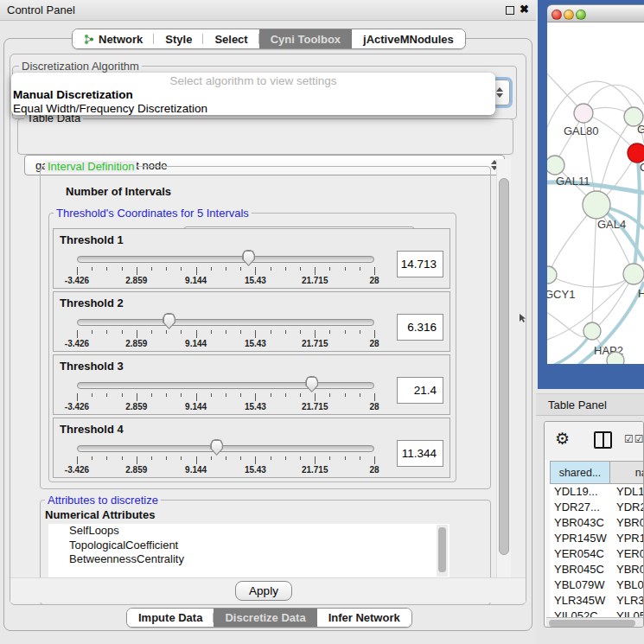 The image size is (644, 644). Describe the element at coordinates (580, 523) in the screenshot. I see `table-cell: YBR043C` at that location.